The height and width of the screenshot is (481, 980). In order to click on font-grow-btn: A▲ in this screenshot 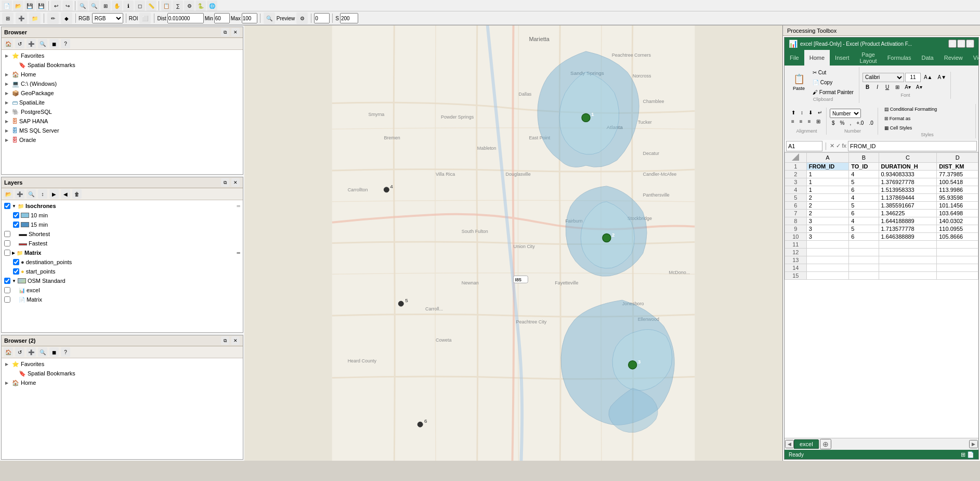, I will do `click(929, 77)`.